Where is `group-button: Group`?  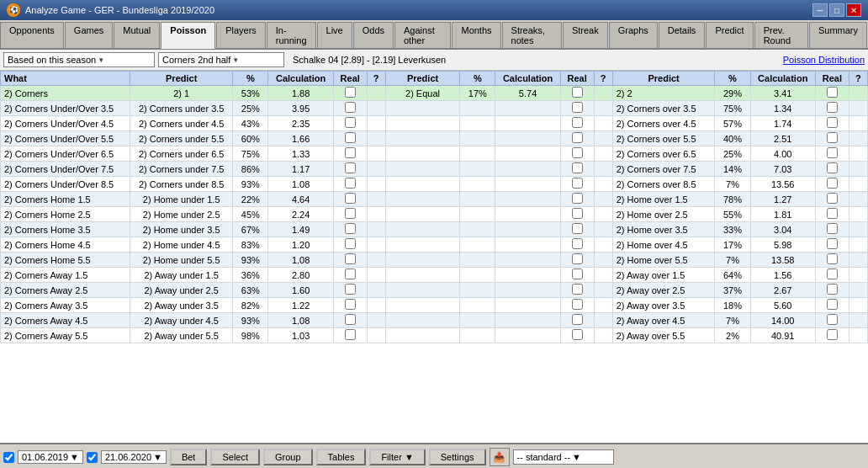 group-button: Group is located at coordinates (288, 457).